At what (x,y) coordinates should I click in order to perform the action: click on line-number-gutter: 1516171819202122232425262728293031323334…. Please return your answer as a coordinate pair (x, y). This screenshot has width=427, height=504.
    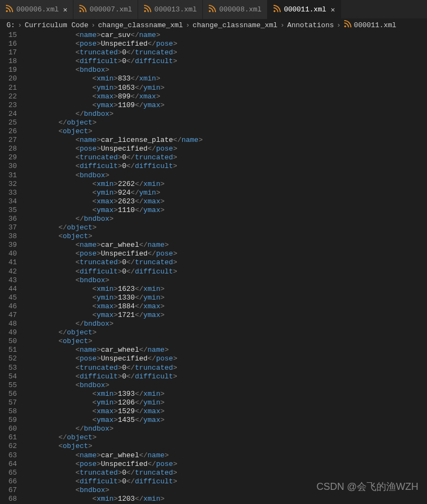
    Looking at the image, I should click on (12, 267).